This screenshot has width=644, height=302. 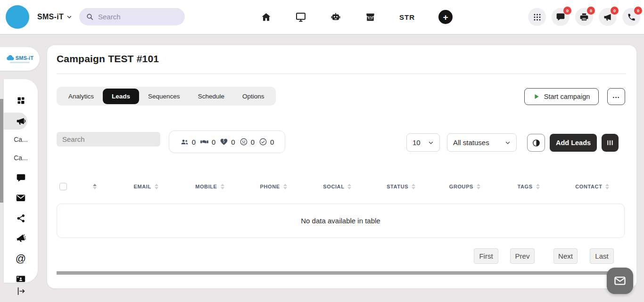 What do you see at coordinates (107, 59) in the screenshot?
I see `page-title: Campaign TEST #101` at bounding box center [107, 59].